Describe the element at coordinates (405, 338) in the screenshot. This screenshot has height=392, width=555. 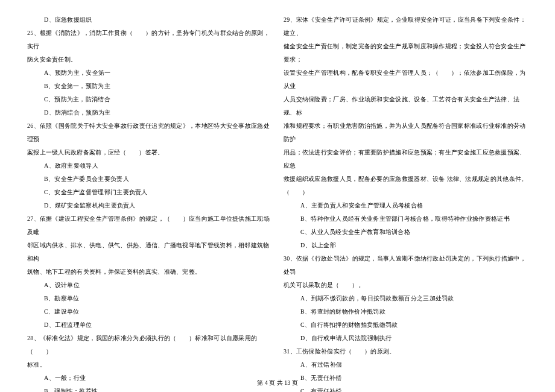
I see `option-30d: D、自行或申请人民法院强制执行` at that location.